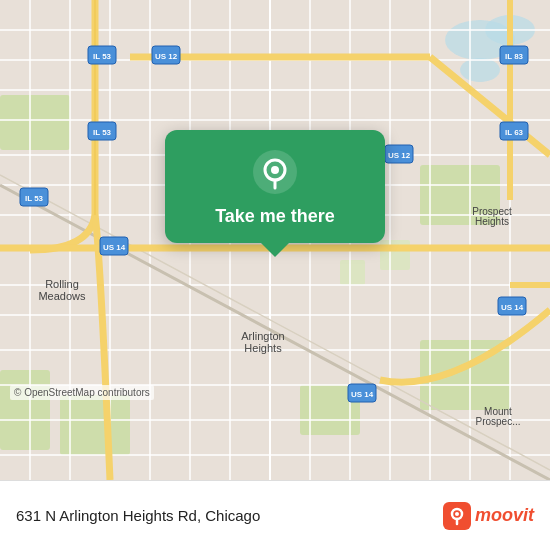 The width and height of the screenshot is (550, 550). What do you see at coordinates (82, 392) in the screenshot?
I see `copyright-text: © OpenStreetMap contributors` at bounding box center [82, 392].